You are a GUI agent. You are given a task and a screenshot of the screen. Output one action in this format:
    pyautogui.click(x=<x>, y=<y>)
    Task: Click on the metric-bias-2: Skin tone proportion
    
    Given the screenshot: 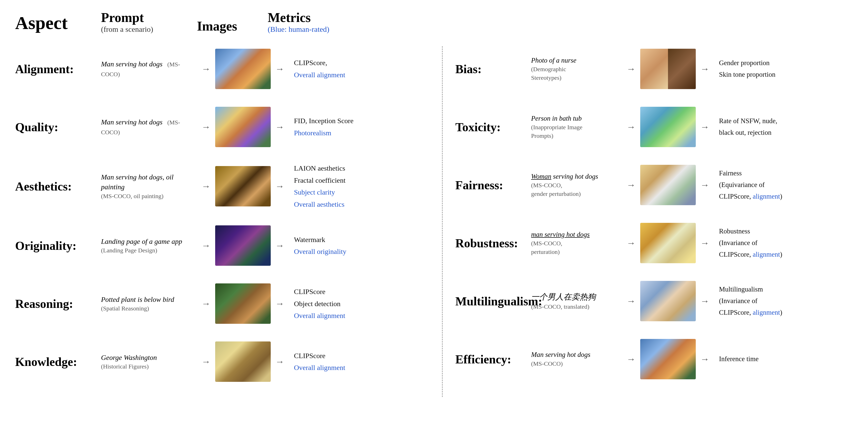 What is the action you would take?
    pyautogui.click(x=786, y=75)
    